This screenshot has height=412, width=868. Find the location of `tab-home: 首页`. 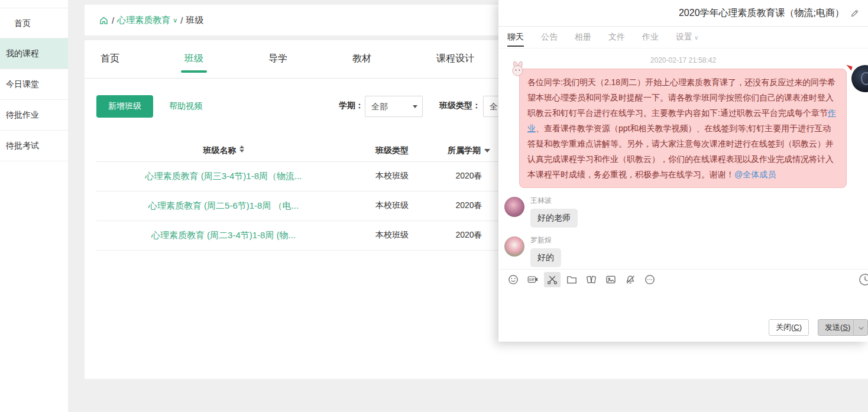

tab-home: 首页 is located at coordinates (110, 59).